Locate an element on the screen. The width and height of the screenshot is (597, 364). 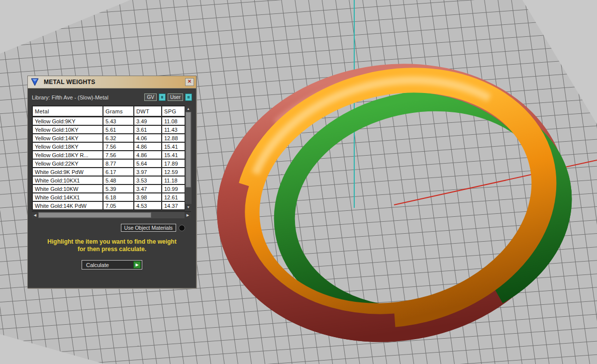
table-cell: 3.97 is located at coordinates (148, 172).